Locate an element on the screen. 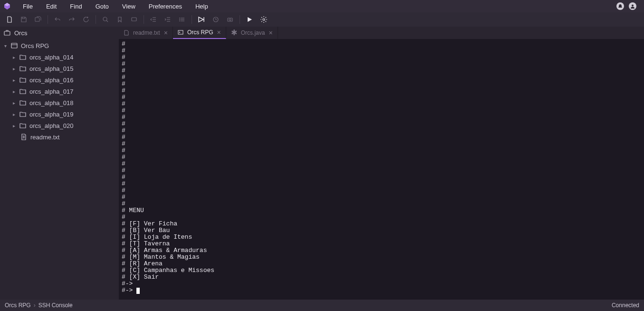  tab-orcs-java: ✱ Orcs.java × is located at coordinates (252, 33).